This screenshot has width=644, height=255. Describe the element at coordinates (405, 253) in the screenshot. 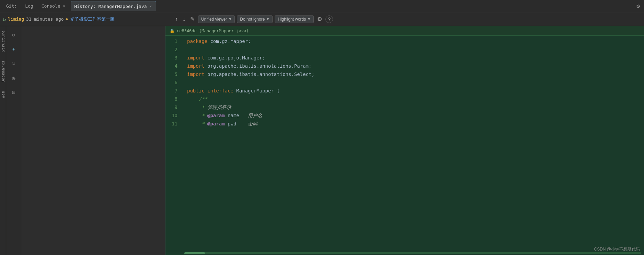

I see `horizontal-scrollbar` at that location.